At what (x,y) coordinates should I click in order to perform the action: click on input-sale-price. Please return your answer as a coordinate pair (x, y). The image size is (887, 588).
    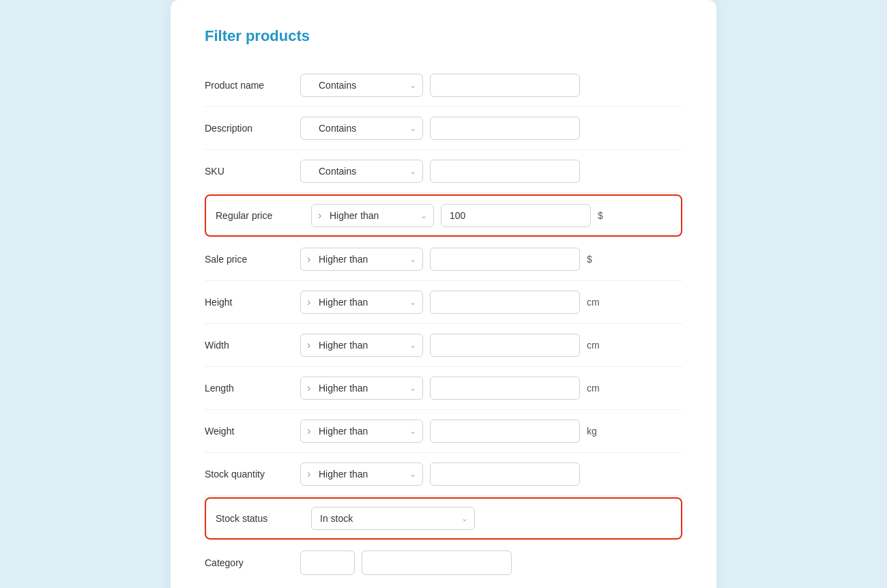
    Looking at the image, I should click on (505, 259).